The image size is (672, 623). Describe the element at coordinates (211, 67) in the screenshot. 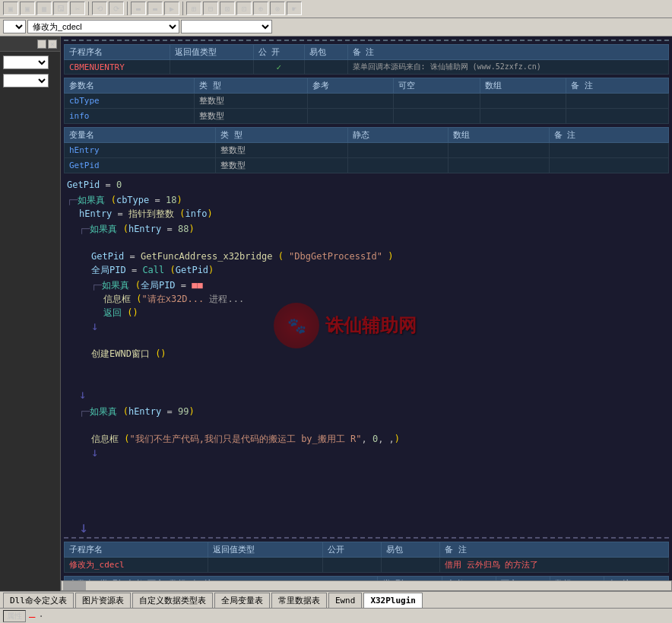

I see `row1-return` at that location.